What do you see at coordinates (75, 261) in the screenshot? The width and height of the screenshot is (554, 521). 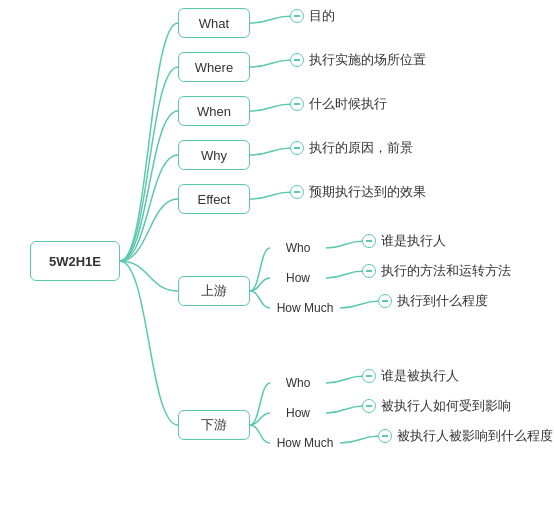 I see `node-5w2h1e: 5W2H1E` at bounding box center [75, 261].